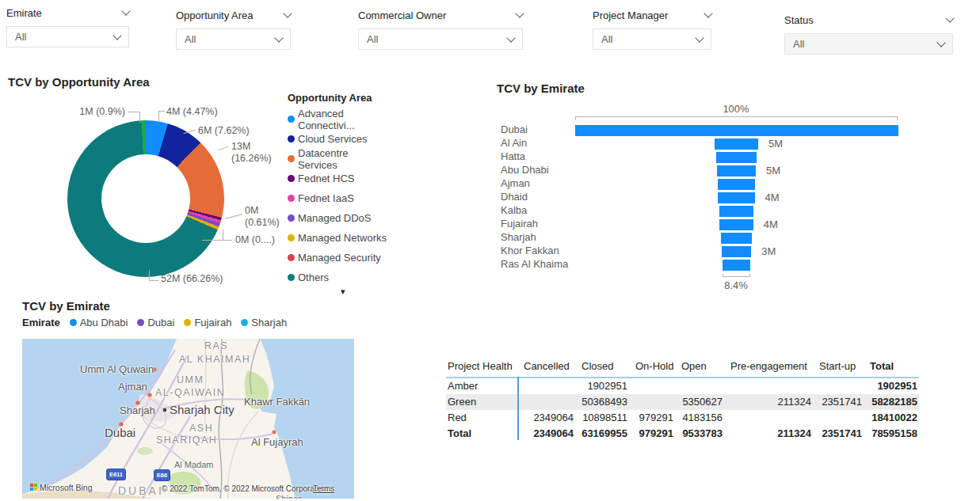  I want to click on funnel-bottom-percent: 8.4%, so click(736, 285).